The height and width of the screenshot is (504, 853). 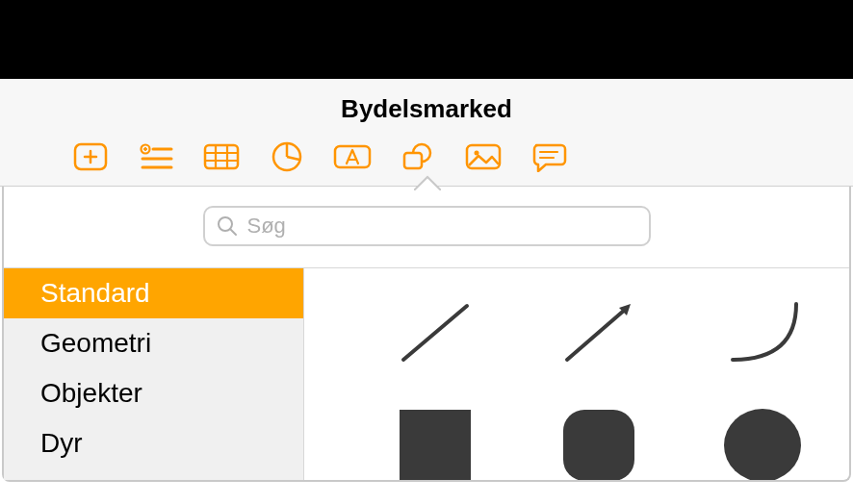 What do you see at coordinates (62, 442) in the screenshot?
I see `sidebar-item-label: Dyr` at bounding box center [62, 442].